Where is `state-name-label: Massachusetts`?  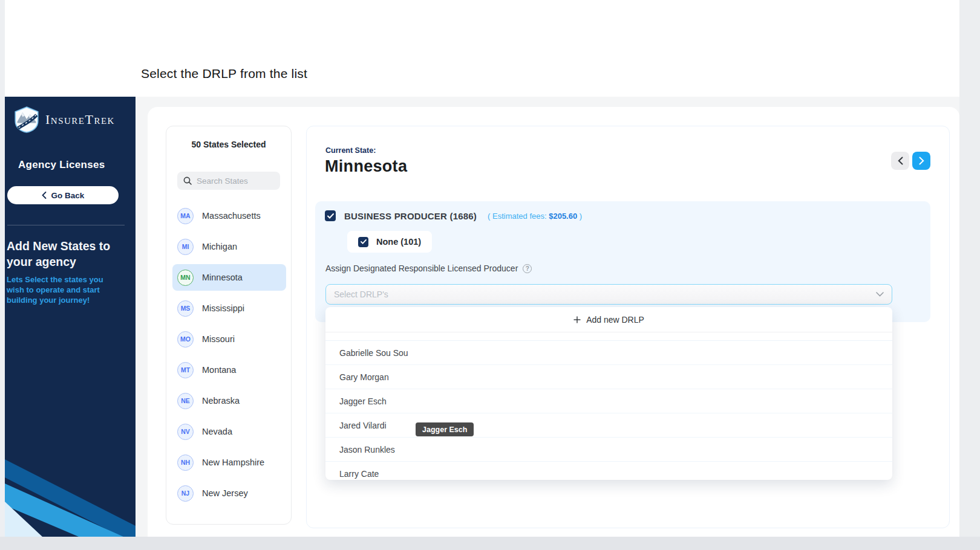 state-name-label: Massachusetts is located at coordinates (231, 216).